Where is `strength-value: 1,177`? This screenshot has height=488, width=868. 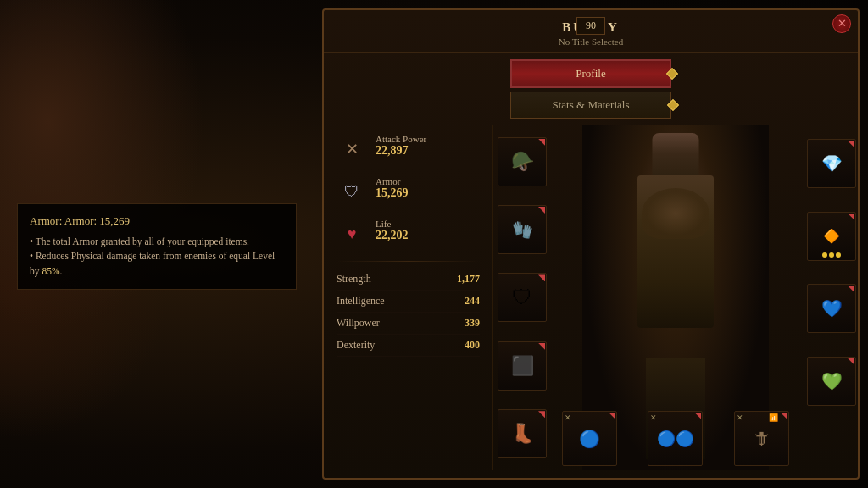
strength-value: 1,177 is located at coordinates (468, 280).